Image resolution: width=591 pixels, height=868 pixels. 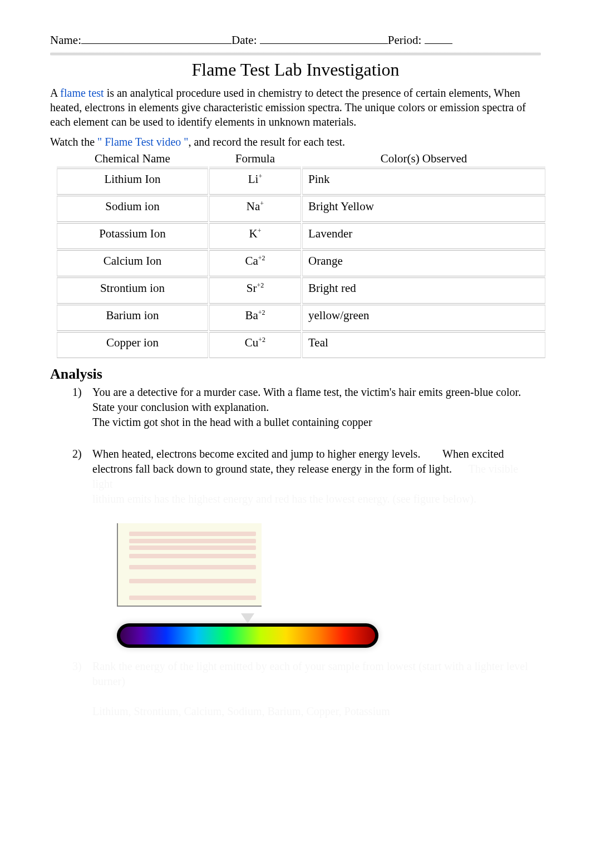 I want to click on cell-color: Lavender, so click(x=424, y=236).